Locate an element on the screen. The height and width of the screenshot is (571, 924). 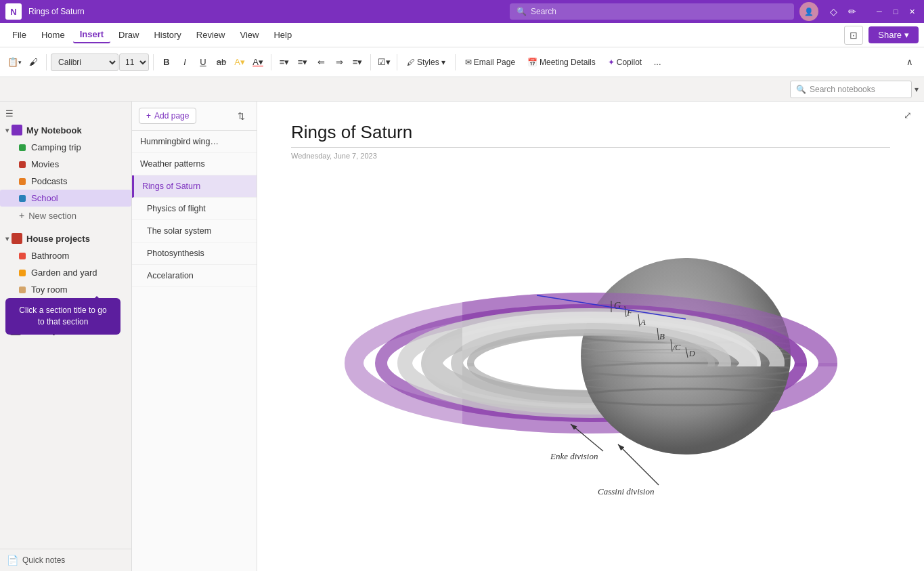
menu-draw: Draw is located at coordinates (129, 35).